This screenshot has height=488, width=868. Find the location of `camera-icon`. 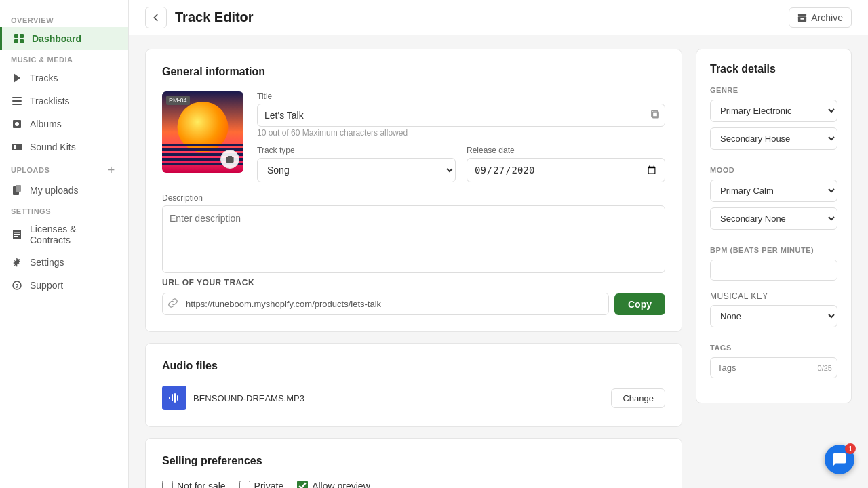

camera-icon is located at coordinates (230, 159).